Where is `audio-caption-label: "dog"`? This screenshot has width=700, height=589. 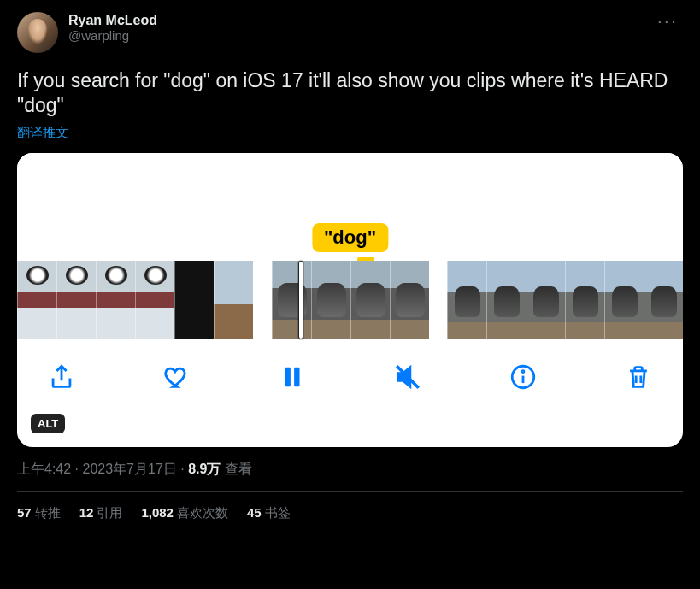 audio-caption-label: "dog" is located at coordinates (350, 238).